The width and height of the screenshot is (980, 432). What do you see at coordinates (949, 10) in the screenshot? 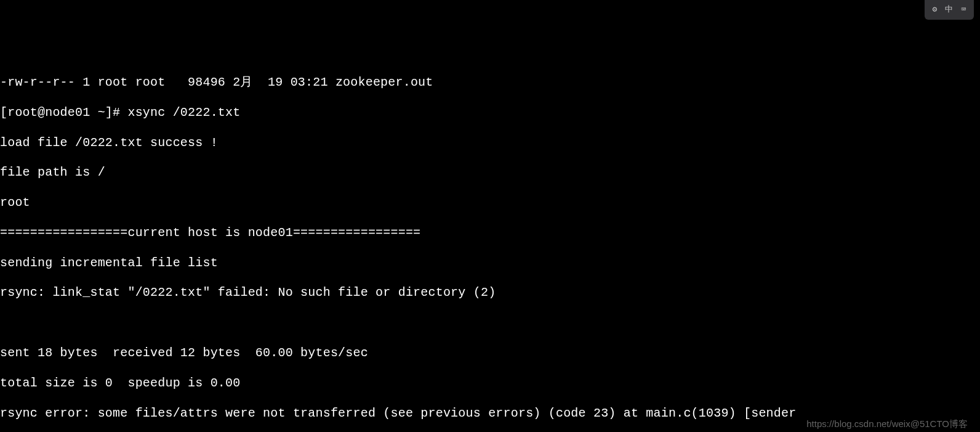
I see `ime-language-label: 中` at bounding box center [949, 10].